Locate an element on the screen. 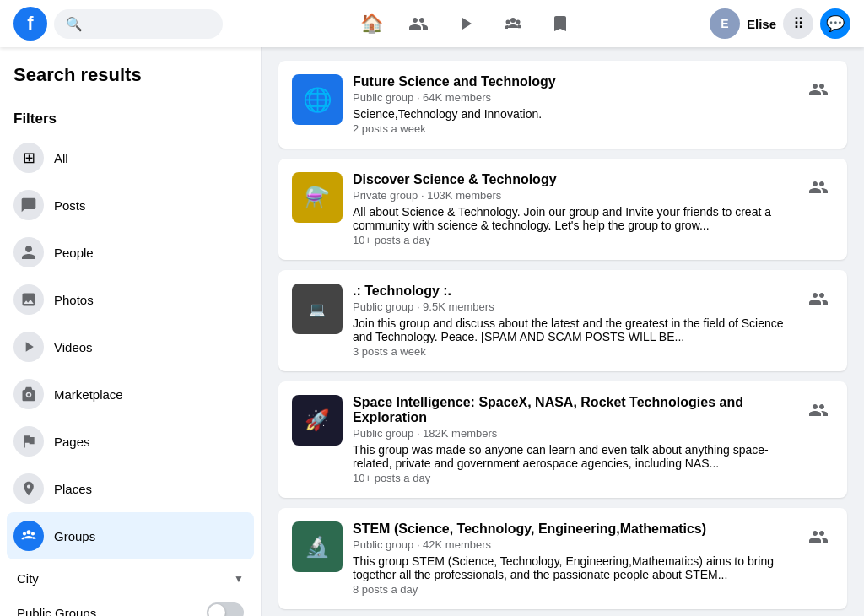 The height and width of the screenshot is (616, 864). group-info-technology: .: Technology :. Public group · 9.5K mem… is located at coordinates (573, 321).